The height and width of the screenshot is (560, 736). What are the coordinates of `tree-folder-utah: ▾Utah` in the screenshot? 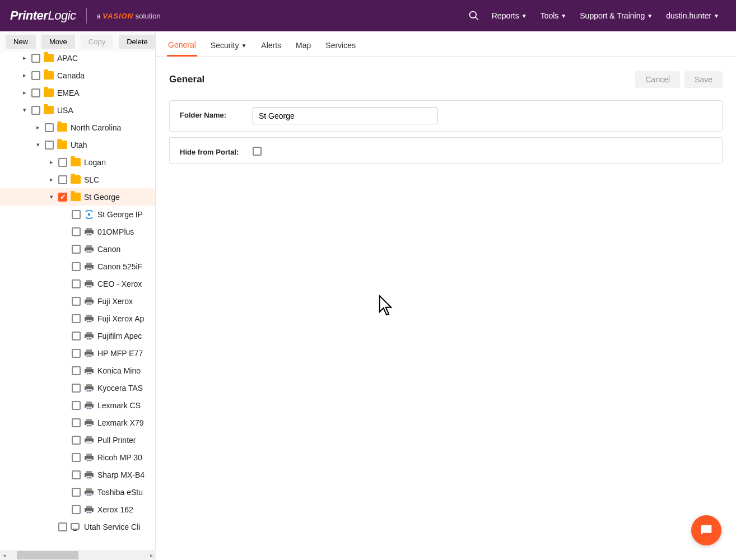 It's located at (77, 144).